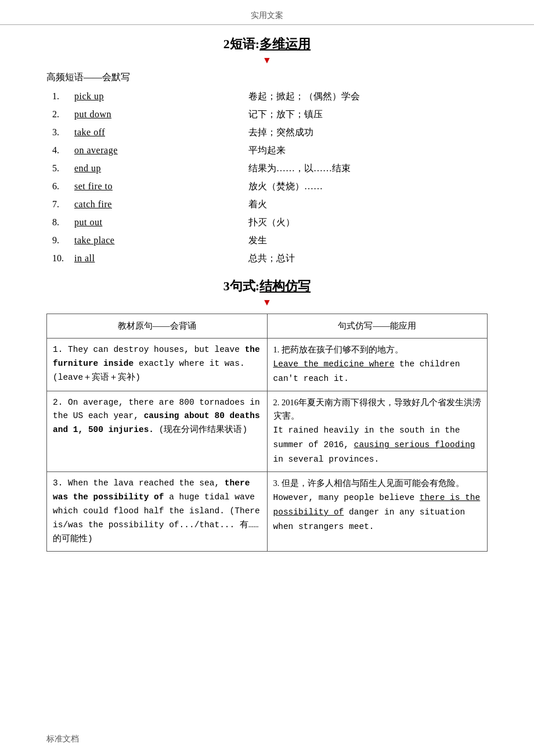 The image size is (534, 756). Describe the element at coordinates (267, 431) in the screenshot. I see `table-row: 2. On average, there are 800 tornadoes i…` at that location.